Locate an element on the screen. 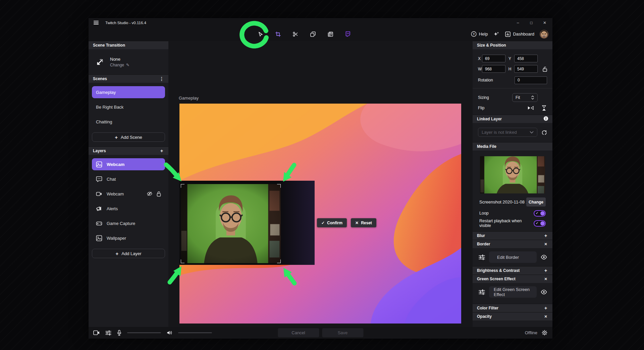 The width and height of the screenshot is (644, 350). edit-toolbar is located at coordinates (304, 34).